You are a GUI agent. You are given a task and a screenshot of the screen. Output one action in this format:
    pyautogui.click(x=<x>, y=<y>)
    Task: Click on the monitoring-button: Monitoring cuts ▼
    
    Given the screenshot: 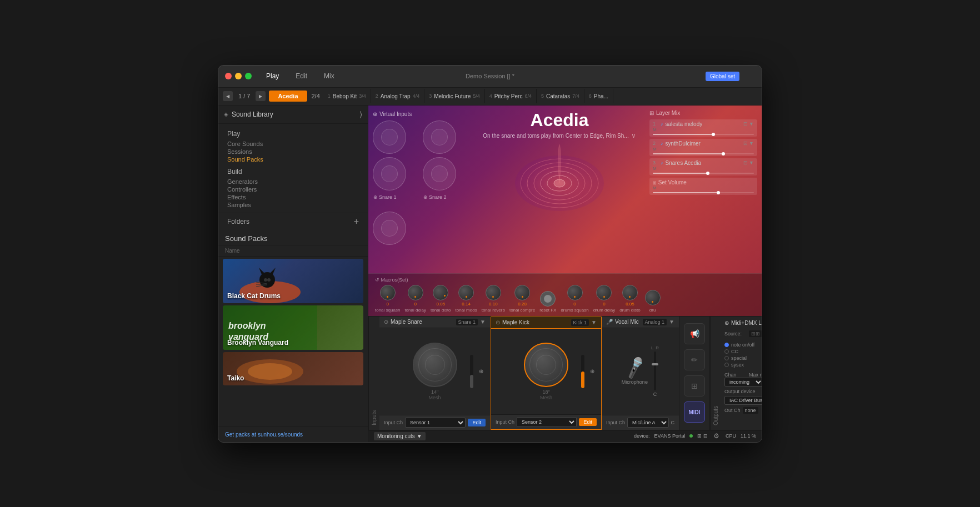 What is the action you would take?
    pyautogui.click(x=400, y=436)
    